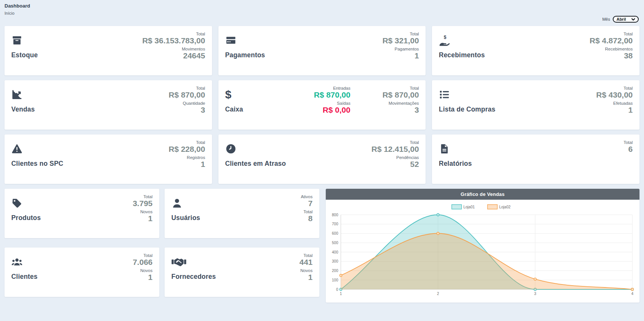  I want to click on stat-group: Ativos7Total8, so click(307, 216).